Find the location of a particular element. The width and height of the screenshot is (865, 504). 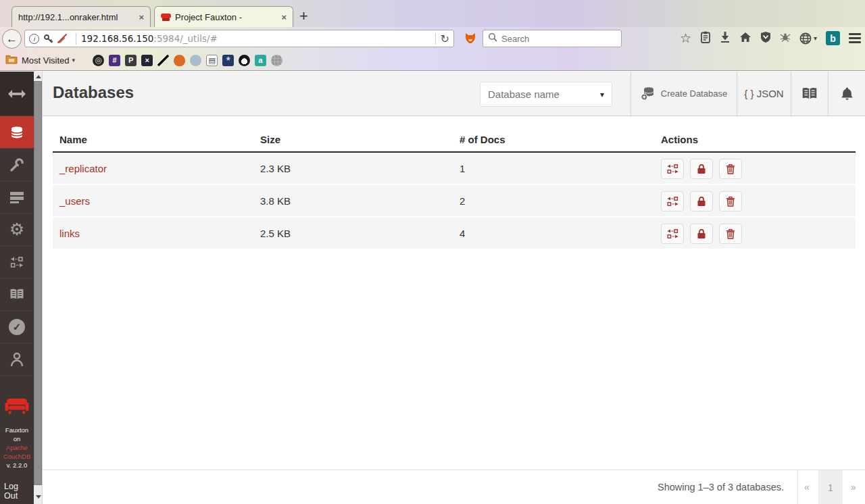

sidebar-item-documentation is located at coordinates (17, 295).